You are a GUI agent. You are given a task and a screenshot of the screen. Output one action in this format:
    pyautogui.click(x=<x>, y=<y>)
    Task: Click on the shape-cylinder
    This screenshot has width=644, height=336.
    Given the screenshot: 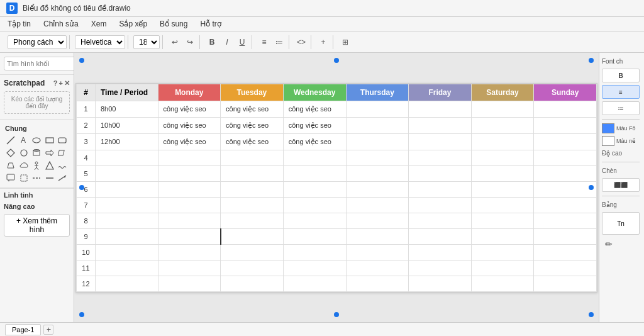 What is the action you would take?
    pyautogui.click(x=36, y=153)
    